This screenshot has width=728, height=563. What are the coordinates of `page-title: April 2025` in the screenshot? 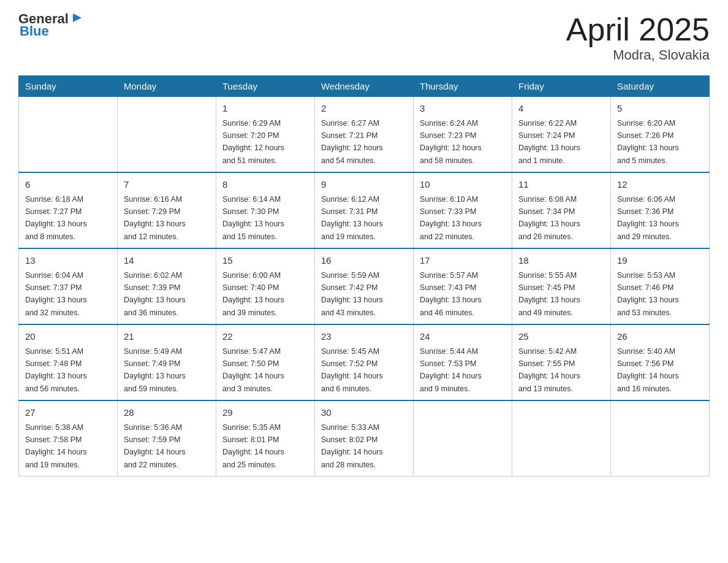 It's located at (638, 29).